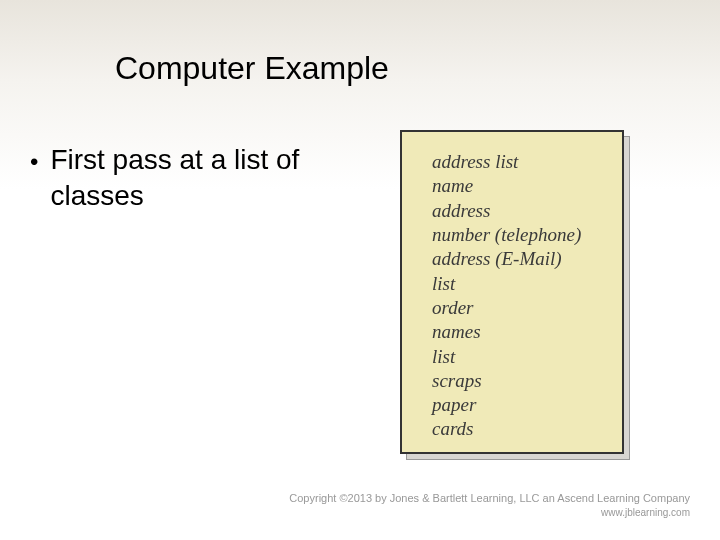 The width and height of the screenshot is (720, 540). What do you see at coordinates (517, 429) in the screenshot?
I see `note-line: cards` at bounding box center [517, 429].